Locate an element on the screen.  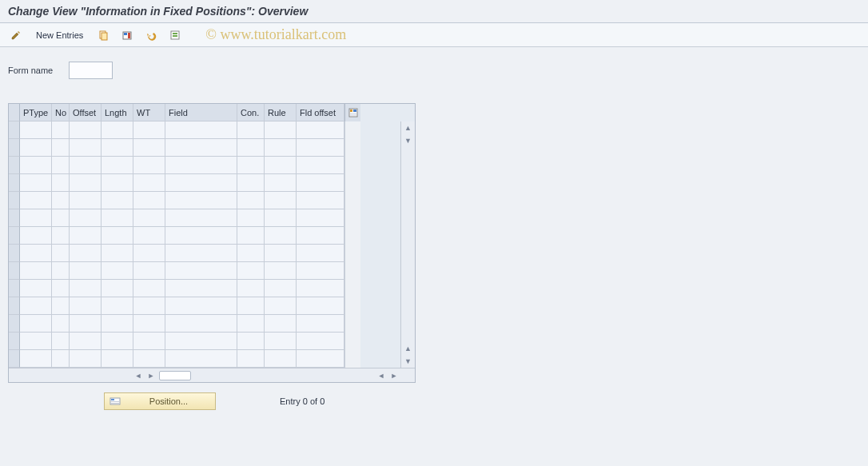
col-ptype: PType is located at coordinates (36, 113).